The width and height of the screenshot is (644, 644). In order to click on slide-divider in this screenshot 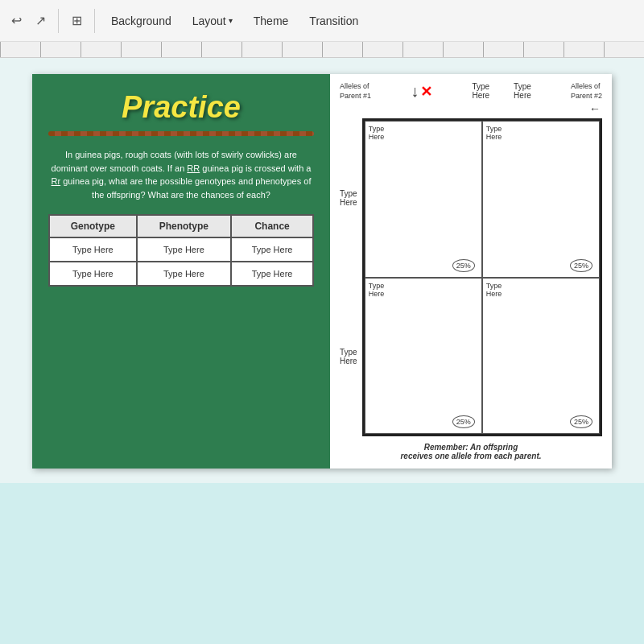, I will do `click(181, 134)`.